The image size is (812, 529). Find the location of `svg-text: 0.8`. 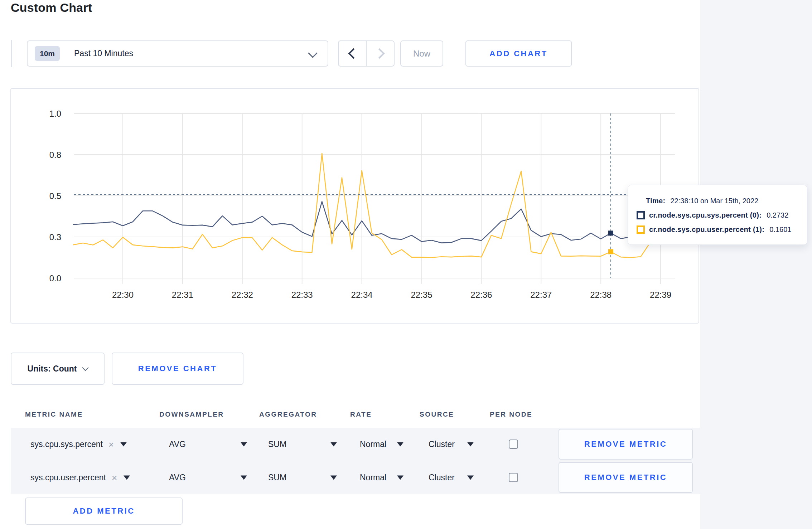

svg-text: 0.8 is located at coordinates (55, 155).